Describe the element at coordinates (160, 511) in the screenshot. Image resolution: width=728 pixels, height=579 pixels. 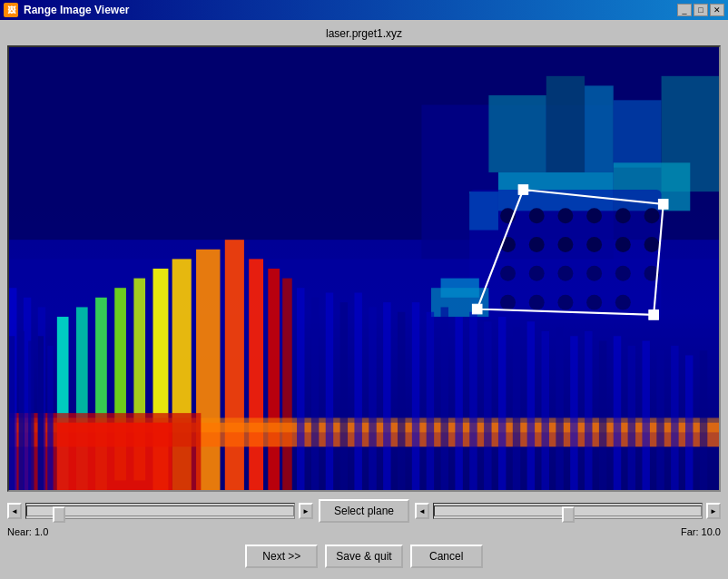
I see `near-slider` at that location.